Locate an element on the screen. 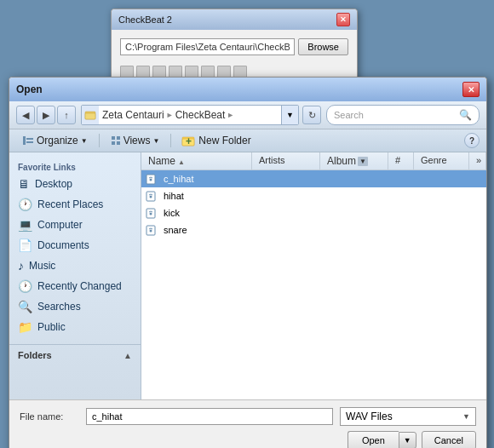 The width and height of the screenshot is (494, 448). location-bar: Zeta Centauri ► CheckBeat ► ▼ is located at coordinates (190, 115).